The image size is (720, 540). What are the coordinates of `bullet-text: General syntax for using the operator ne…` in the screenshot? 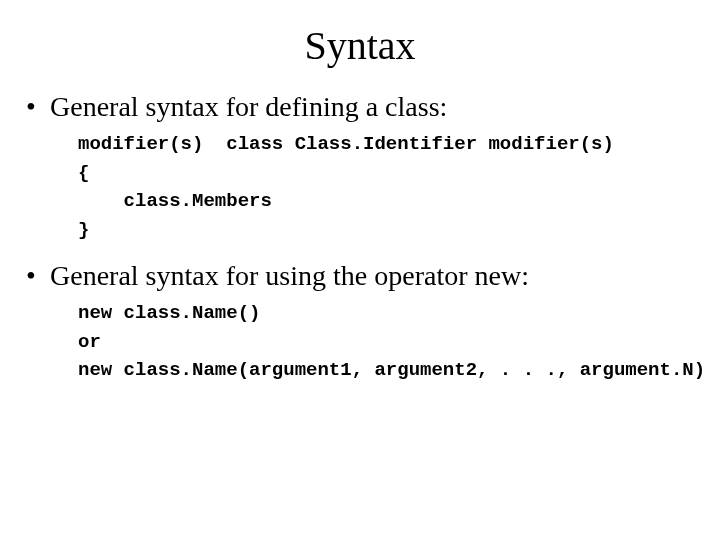 It's located at (290, 276).